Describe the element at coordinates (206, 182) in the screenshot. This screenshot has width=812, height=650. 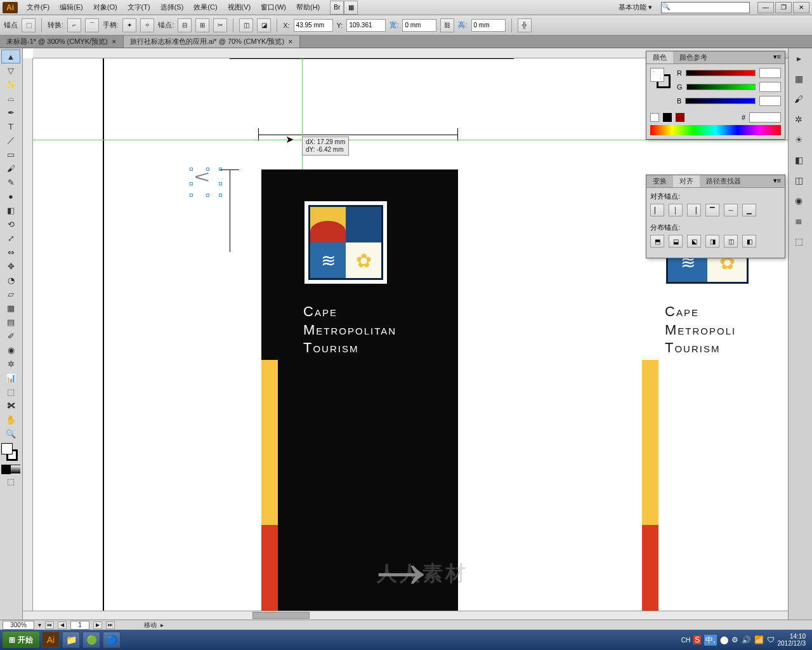
I see `selected-object` at that location.